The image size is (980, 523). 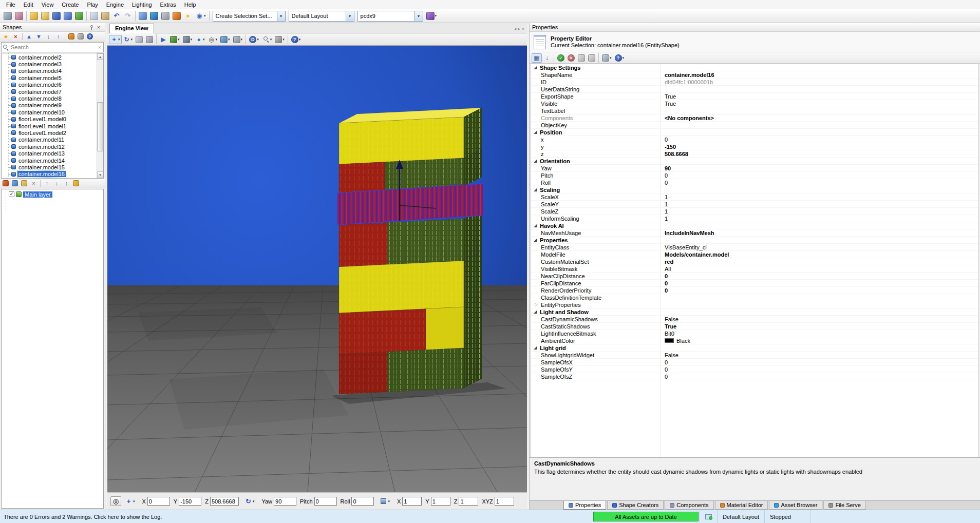 What do you see at coordinates (15, 37) in the screenshot?
I see `delete-icon: ×` at bounding box center [15, 37].